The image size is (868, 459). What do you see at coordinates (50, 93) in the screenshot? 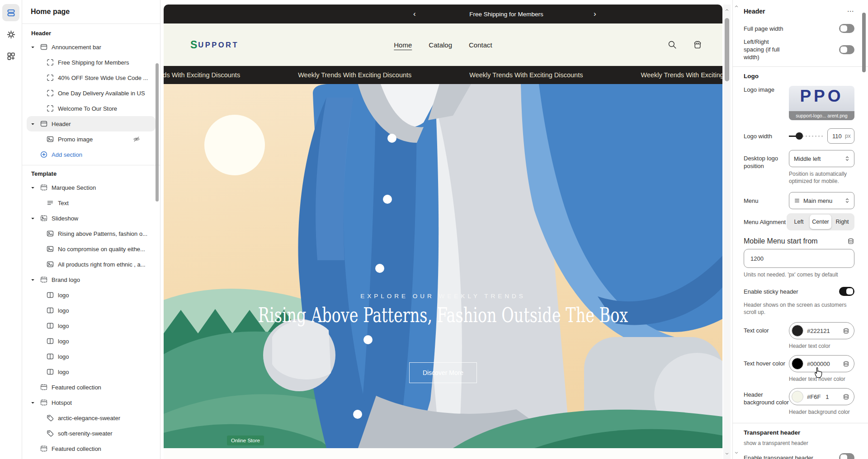
I see `block-icon` at bounding box center [50, 93].